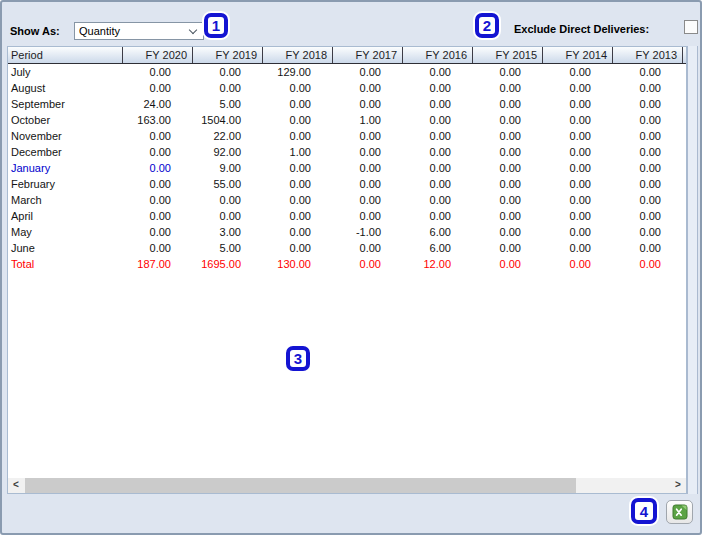 This screenshot has width=702, height=535. Describe the element at coordinates (347, 56) in the screenshot. I see `table-header: PeriodFY 2020FY 2019FY 2018FY 2017FY 201…` at that location.